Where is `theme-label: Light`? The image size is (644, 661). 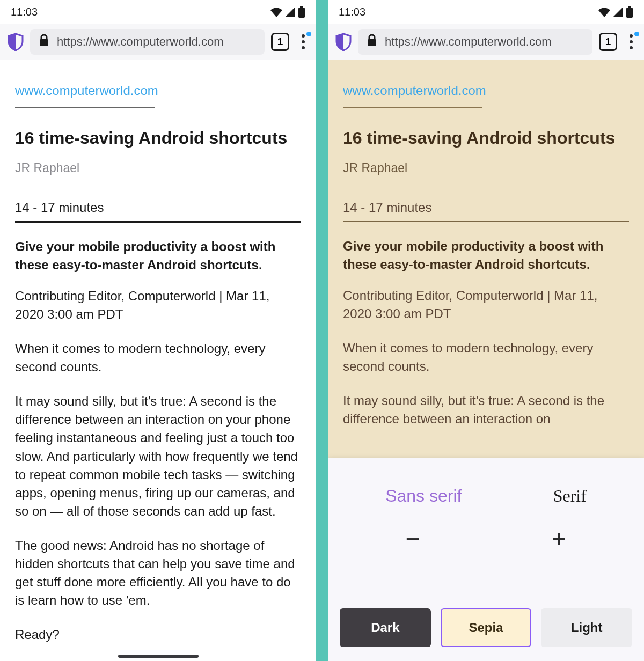 theme-label: Light is located at coordinates (587, 628).